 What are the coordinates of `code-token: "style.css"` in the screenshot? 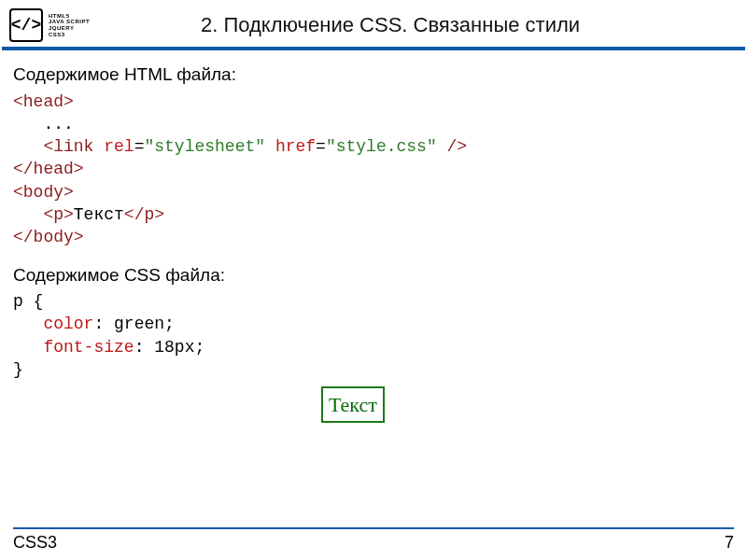 It's located at (381, 147).